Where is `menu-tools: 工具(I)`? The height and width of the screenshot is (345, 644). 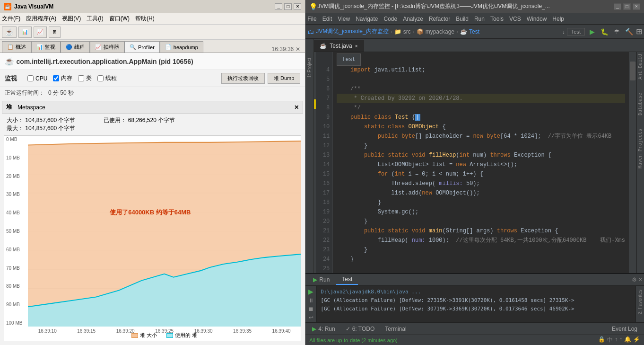
menu-tools: 工具(I) is located at coordinates (95, 19).